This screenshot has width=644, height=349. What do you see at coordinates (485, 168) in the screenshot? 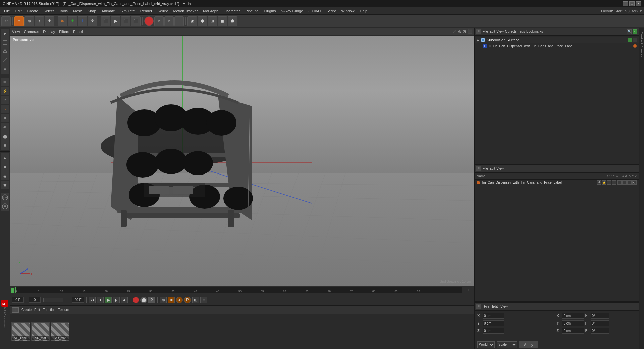
I see `so-file: File` at bounding box center [485, 168].